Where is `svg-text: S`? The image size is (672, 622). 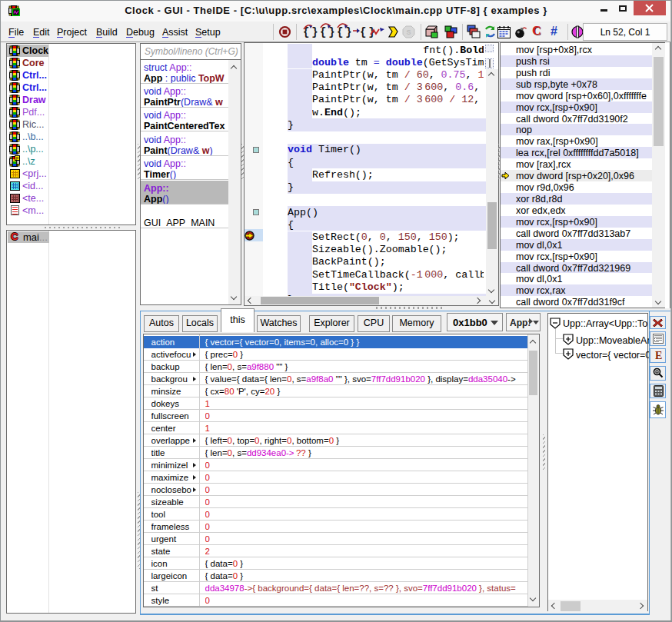 svg-text: S is located at coordinates (408, 32).